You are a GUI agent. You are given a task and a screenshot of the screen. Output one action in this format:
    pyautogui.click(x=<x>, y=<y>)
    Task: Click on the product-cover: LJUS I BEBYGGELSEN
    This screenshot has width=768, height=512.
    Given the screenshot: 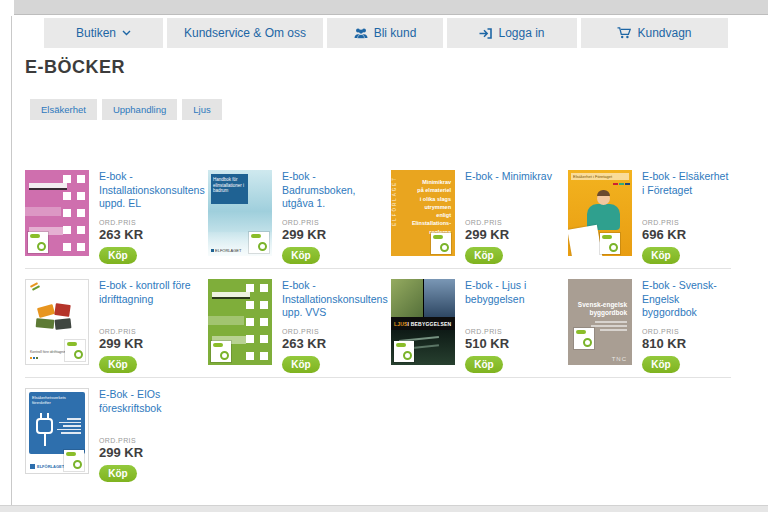 What is the action you would take?
    pyautogui.click(x=423, y=322)
    